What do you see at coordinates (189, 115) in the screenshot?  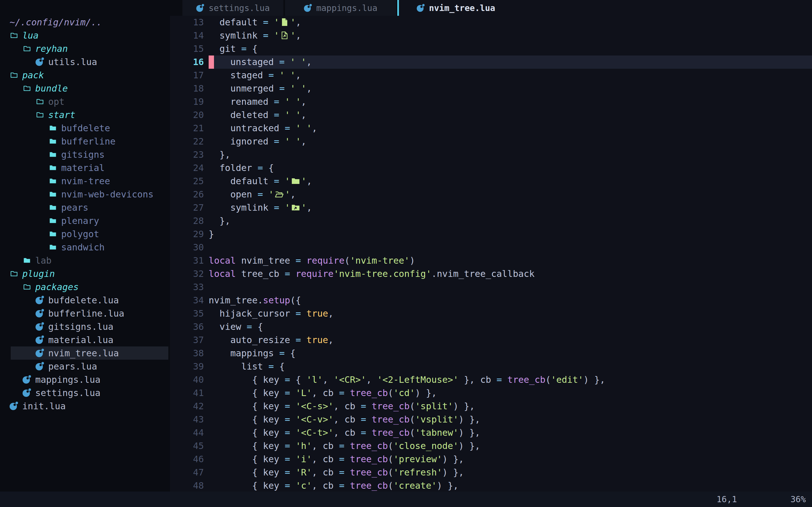 I see `line-number: 20` at bounding box center [189, 115].